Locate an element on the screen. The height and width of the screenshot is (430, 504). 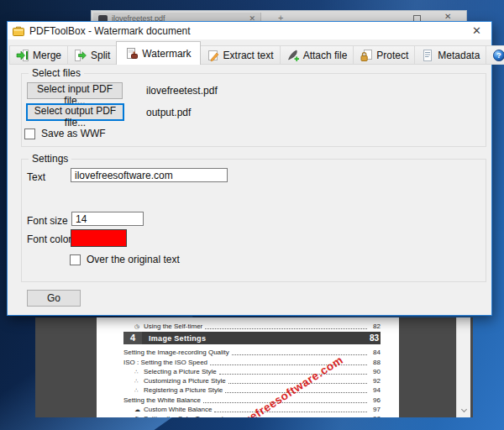
checkbox-label: Save as WWF is located at coordinates (74, 134).